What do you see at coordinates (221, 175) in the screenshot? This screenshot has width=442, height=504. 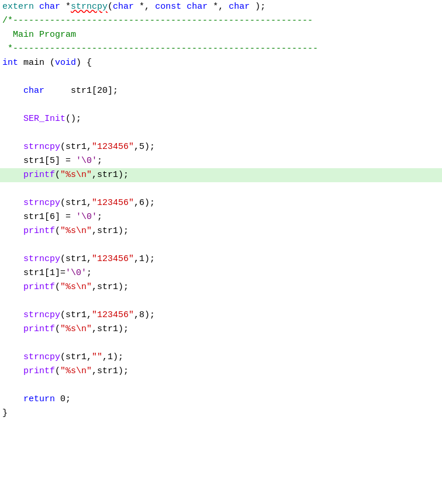 I see `code-line-highlighted: printf("%s\n",str1);` at bounding box center [221, 175].